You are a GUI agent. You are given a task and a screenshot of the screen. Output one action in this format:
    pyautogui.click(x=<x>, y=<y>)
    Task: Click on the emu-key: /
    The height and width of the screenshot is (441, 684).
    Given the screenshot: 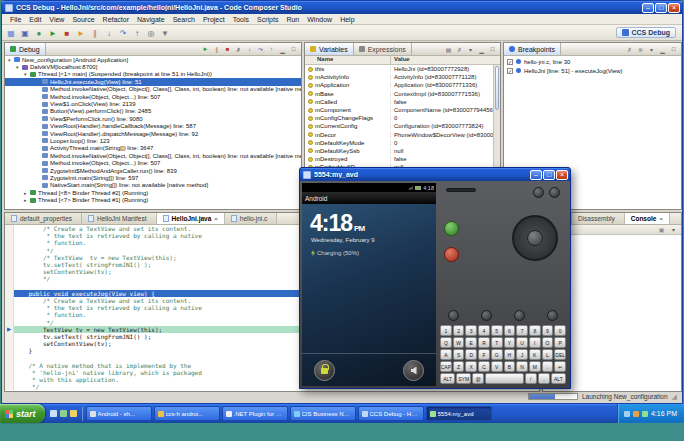 What is the action you would take?
    pyautogui.click(x=531, y=378)
    